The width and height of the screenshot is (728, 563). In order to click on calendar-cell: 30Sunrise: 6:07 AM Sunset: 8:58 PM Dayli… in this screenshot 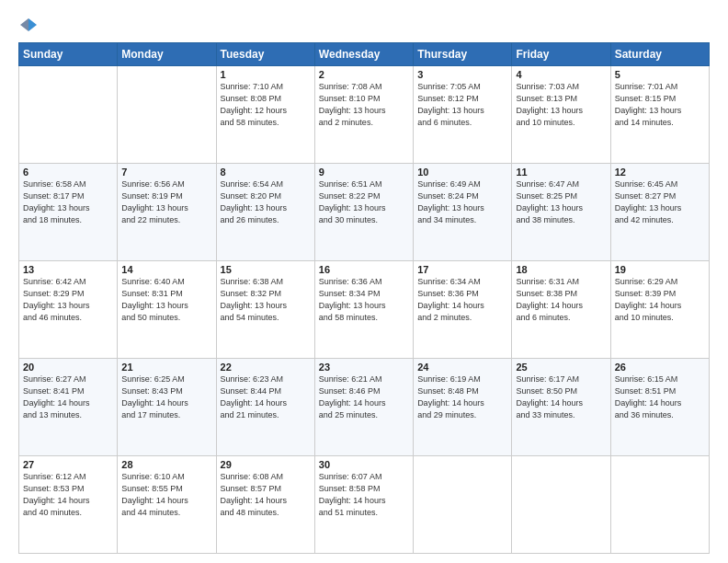, I will do `click(364, 505)`.